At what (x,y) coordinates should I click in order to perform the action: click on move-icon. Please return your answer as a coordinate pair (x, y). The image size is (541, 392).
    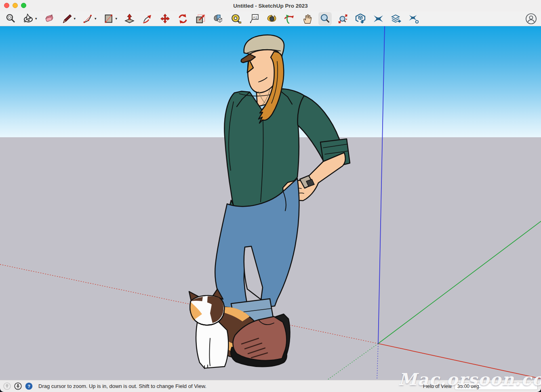
    Looking at the image, I should click on (165, 19).